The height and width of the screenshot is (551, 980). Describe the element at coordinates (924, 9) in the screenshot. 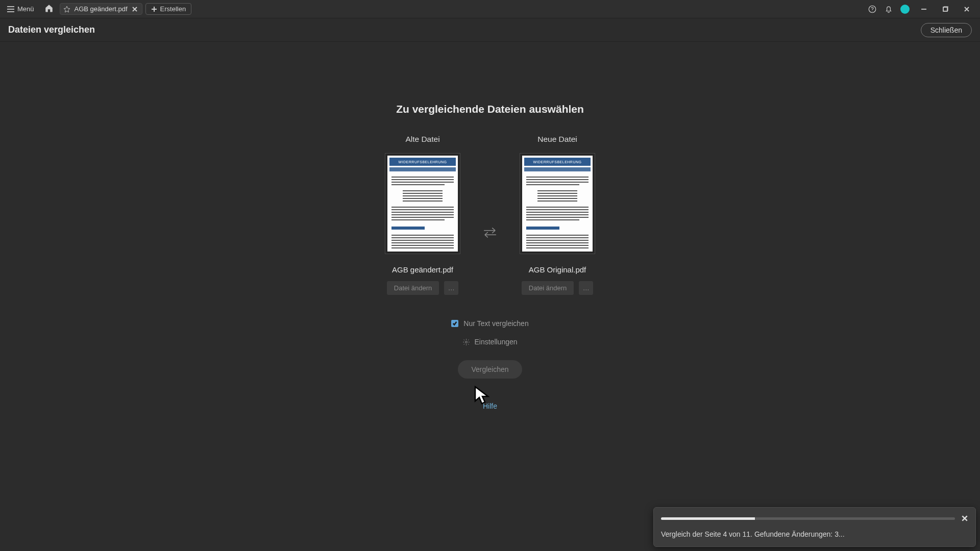

I see `minimize-icon` at that location.